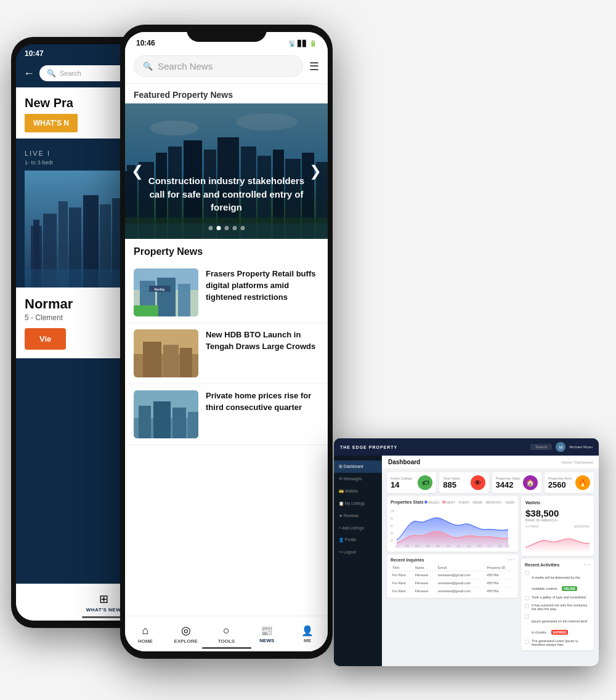 This screenshot has width=616, height=700. What do you see at coordinates (560, 478) in the screenshot?
I see `stat-label-4: Properties Rent` at bounding box center [560, 478].